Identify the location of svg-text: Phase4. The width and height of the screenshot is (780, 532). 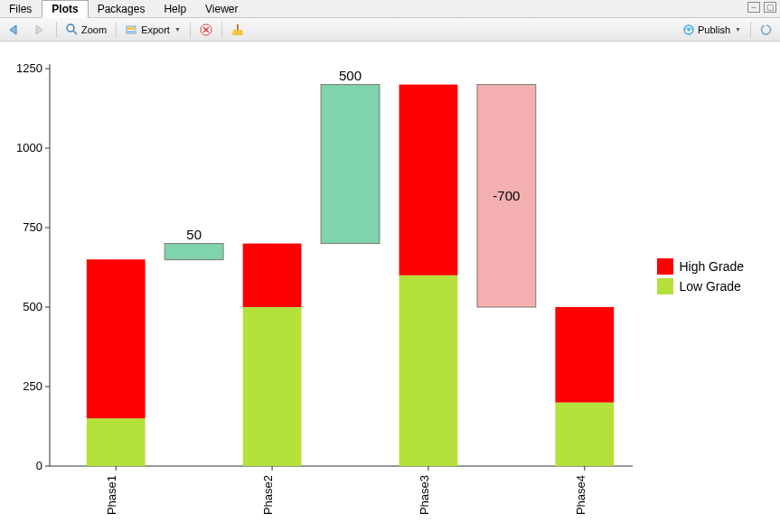
(580, 495).